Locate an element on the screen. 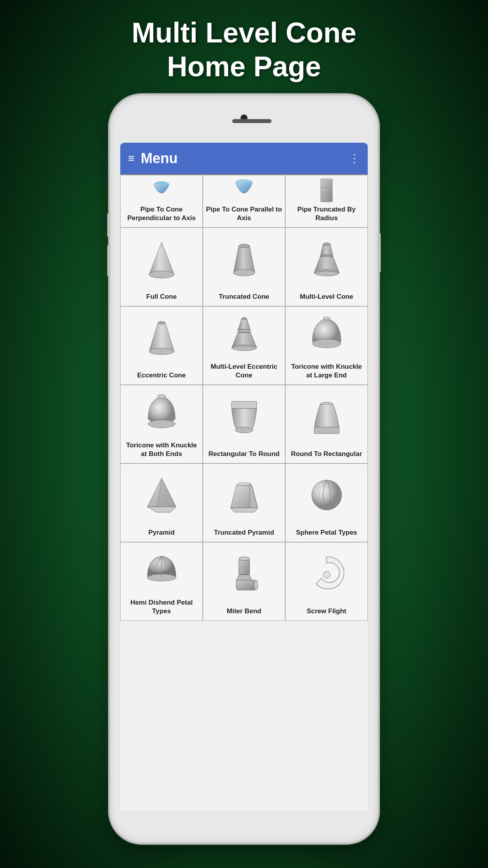 The image size is (488, 868). item-image-multi-level-cone is located at coordinates (327, 260).